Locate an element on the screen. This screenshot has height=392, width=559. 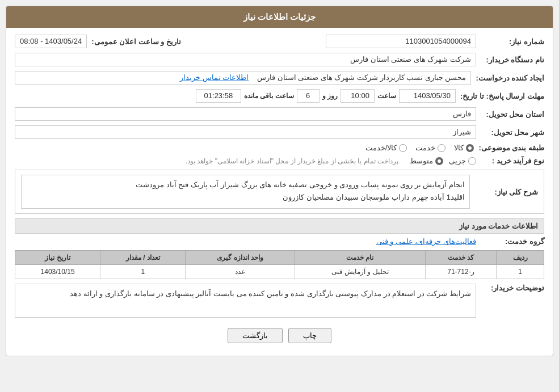
neeaz-number-value: 1103001054000094 is located at coordinates (401, 41).